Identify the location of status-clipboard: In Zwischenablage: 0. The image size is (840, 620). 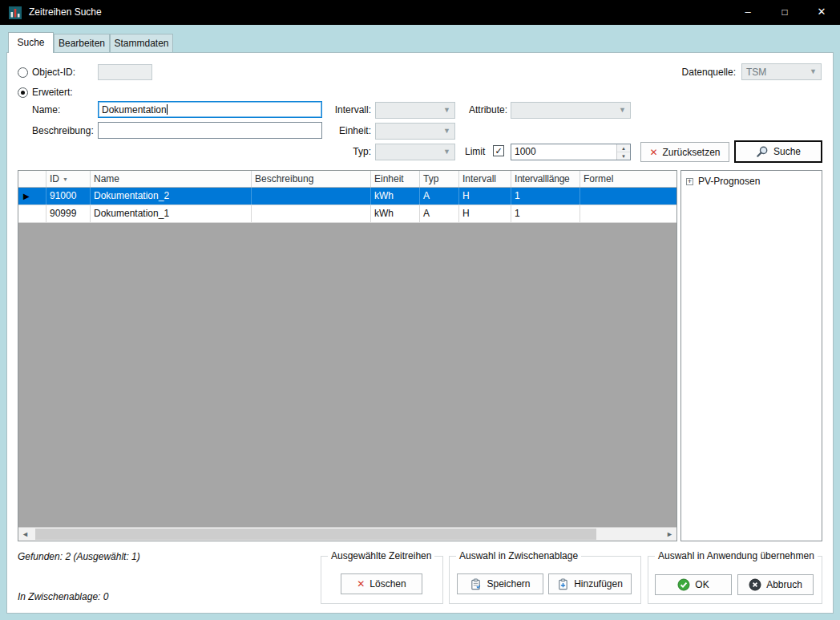
(63, 597).